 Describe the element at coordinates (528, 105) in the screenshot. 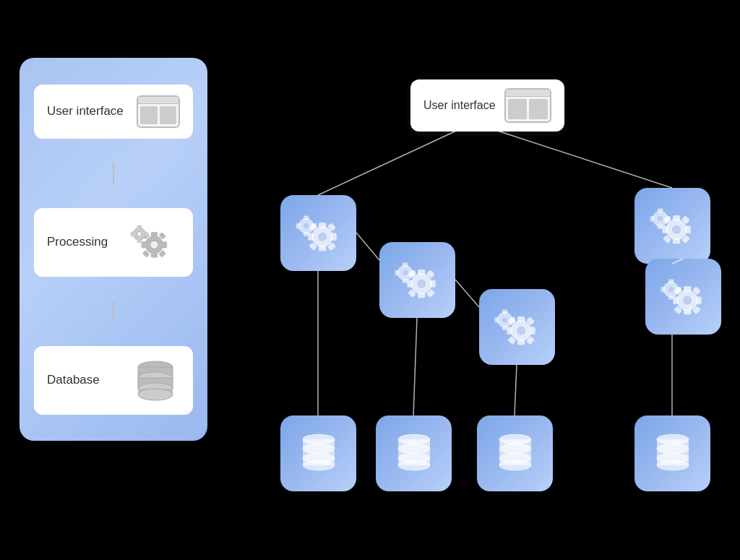

I see `right-ui-icon` at that location.